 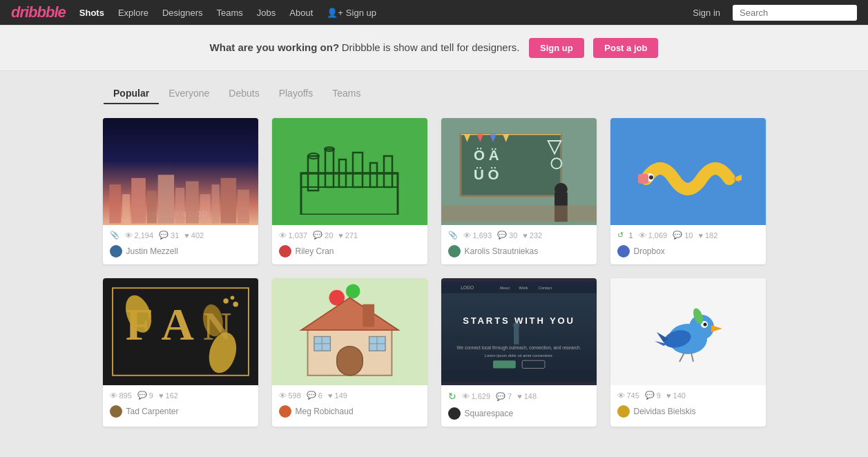 What do you see at coordinates (315, 251) in the screenshot?
I see `author-link: Riley Cran` at bounding box center [315, 251].